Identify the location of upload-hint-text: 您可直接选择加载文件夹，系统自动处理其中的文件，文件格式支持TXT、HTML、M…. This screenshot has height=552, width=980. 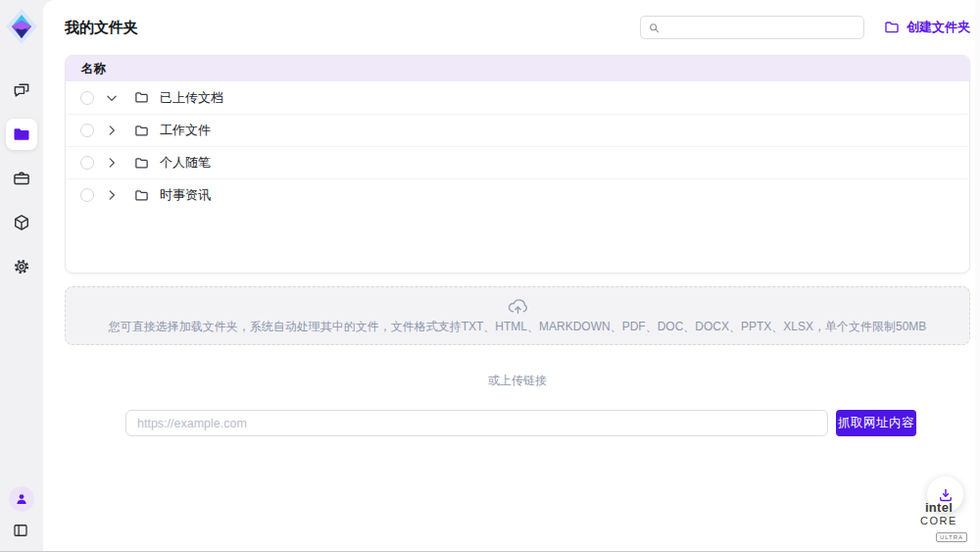
(517, 327).